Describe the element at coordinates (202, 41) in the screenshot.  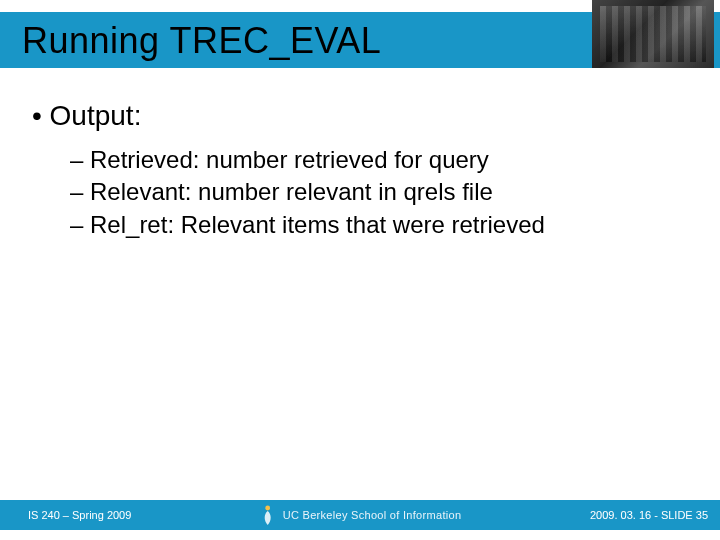
I see `slide-title: Running TREC_EVAL` at that location.